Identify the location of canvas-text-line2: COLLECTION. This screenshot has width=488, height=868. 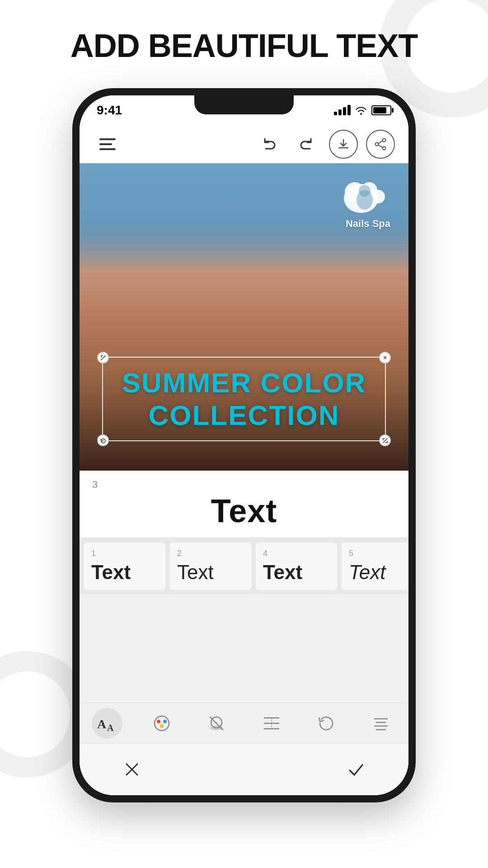
(244, 415).